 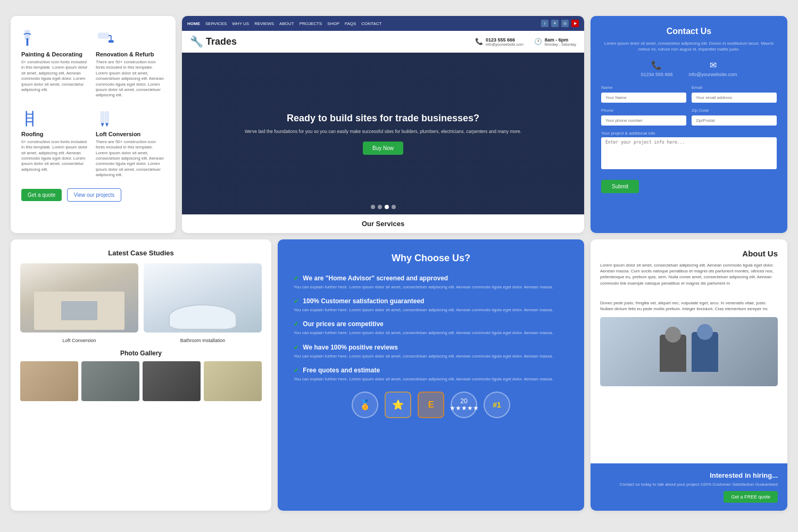 What do you see at coordinates (689, 487) in the screenshot?
I see `about-bottom-cta: Interested in hiring... Contact us today…` at bounding box center [689, 487].